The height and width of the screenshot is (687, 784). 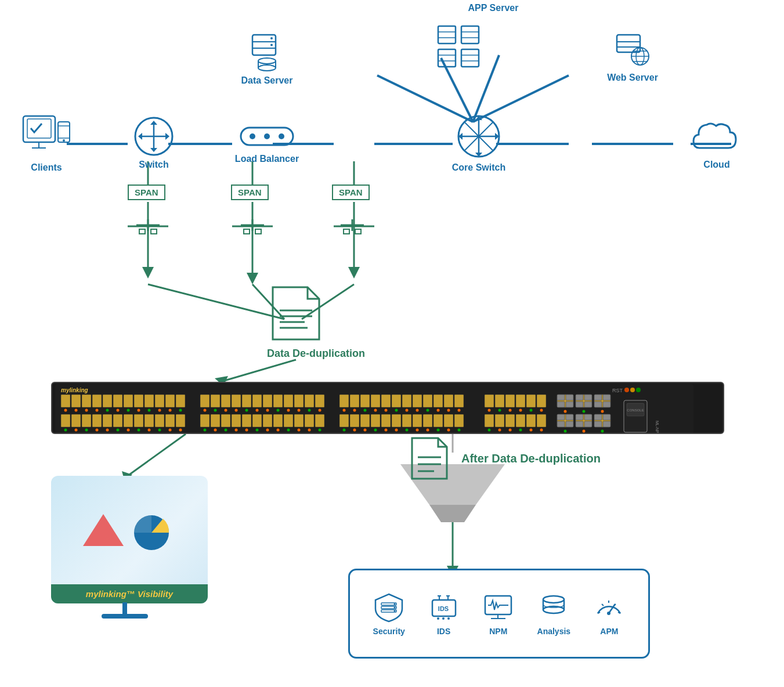 What do you see at coordinates (46, 143) in the screenshot?
I see `clients-node: Clients` at bounding box center [46, 143].